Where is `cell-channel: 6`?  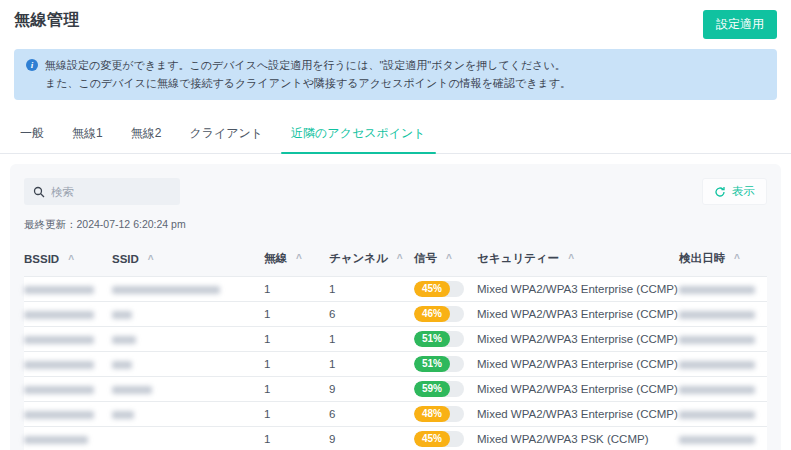
cell-channel: 6 is located at coordinates (372, 314).